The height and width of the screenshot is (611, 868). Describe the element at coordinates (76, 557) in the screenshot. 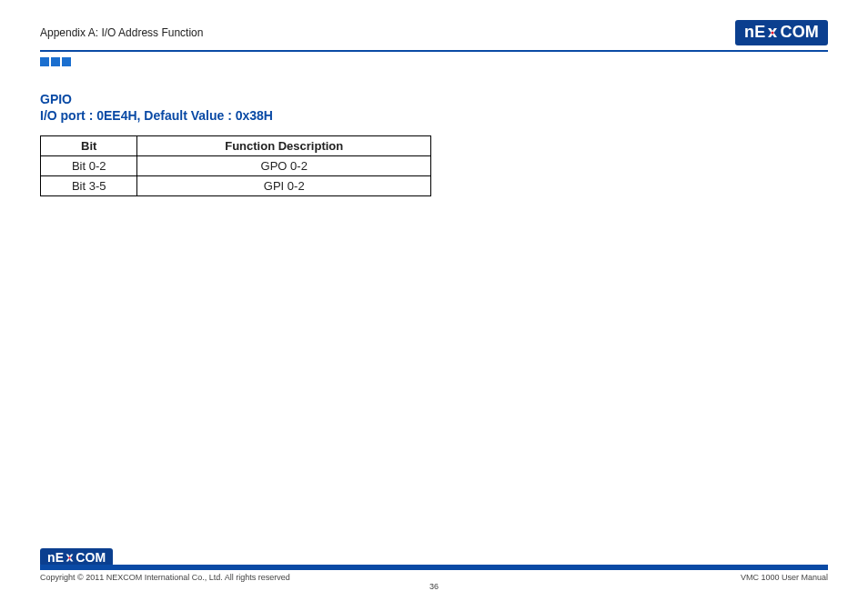

I see `footer-brand-logo: nE COM` at that location.